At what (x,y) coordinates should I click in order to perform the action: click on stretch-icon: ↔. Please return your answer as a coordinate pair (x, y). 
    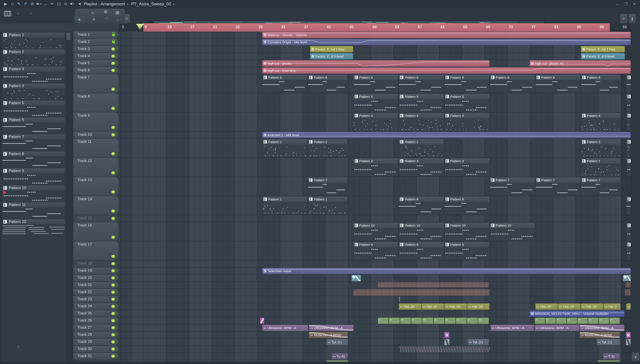
    Looking at the image, I should click on (118, 20).